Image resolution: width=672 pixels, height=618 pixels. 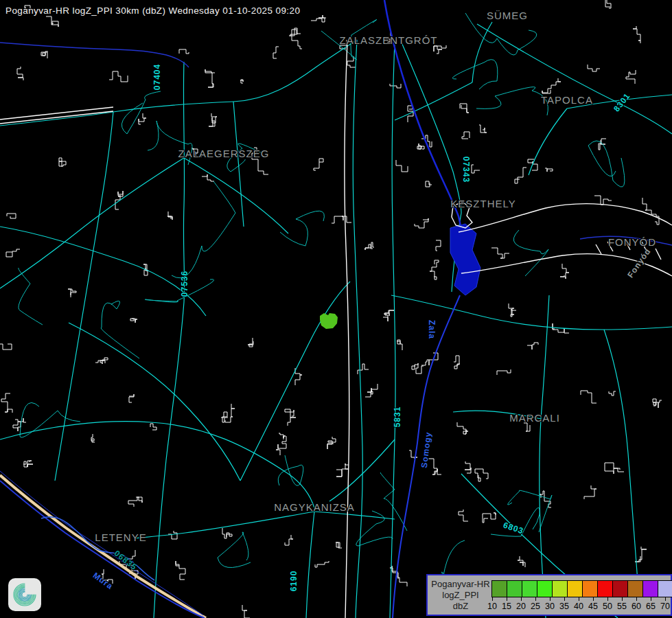 I want to click on river-name-label: Zala, so click(x=432, y=330).